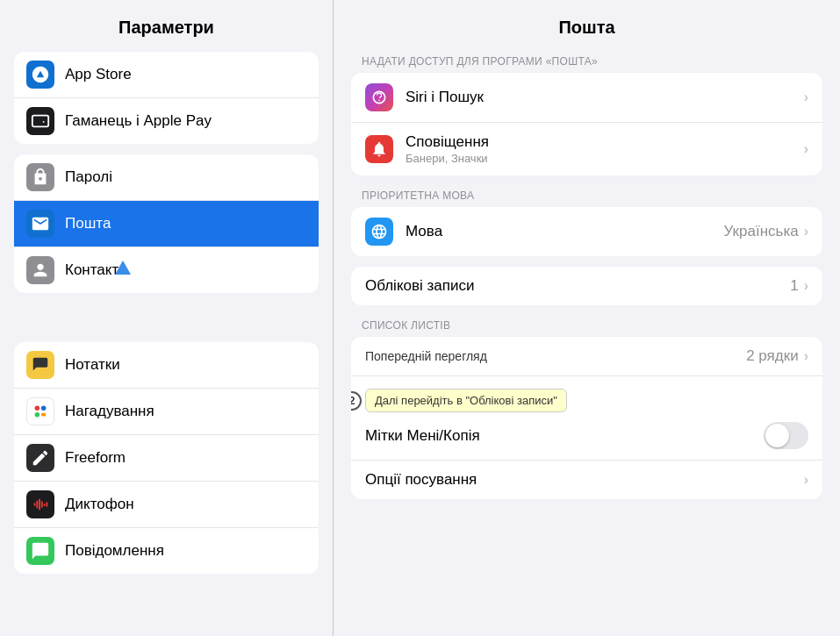  Describe the element at coordinates (167, 270) in the screenshot. I see `sidebar-item-contacts: Контакти` at that location.